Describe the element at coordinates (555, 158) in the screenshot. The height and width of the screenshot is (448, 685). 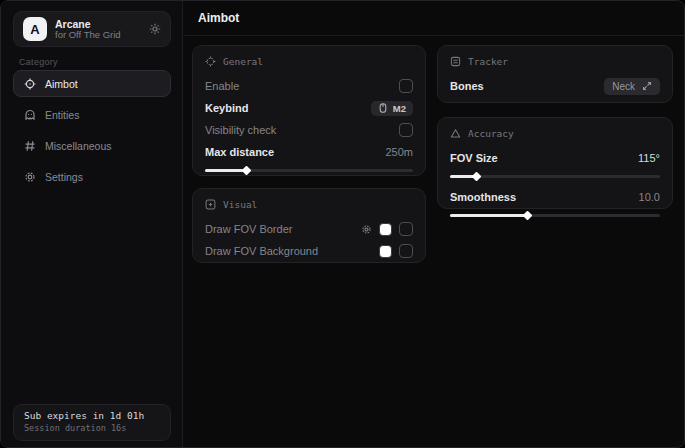
I see `row-fov-size: FOV Size 115°` at that location.